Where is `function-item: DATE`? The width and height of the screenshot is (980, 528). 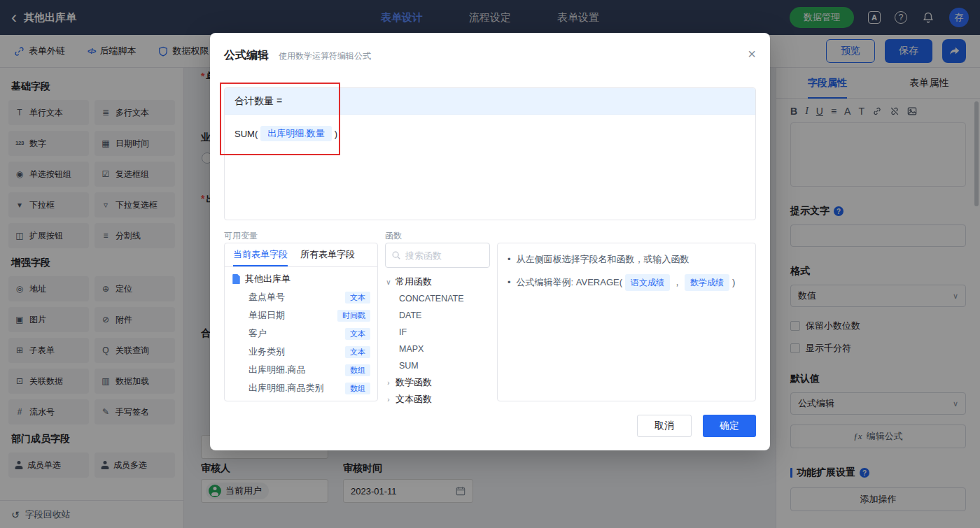 function-item: DATE is located at coordinates (438, 315).